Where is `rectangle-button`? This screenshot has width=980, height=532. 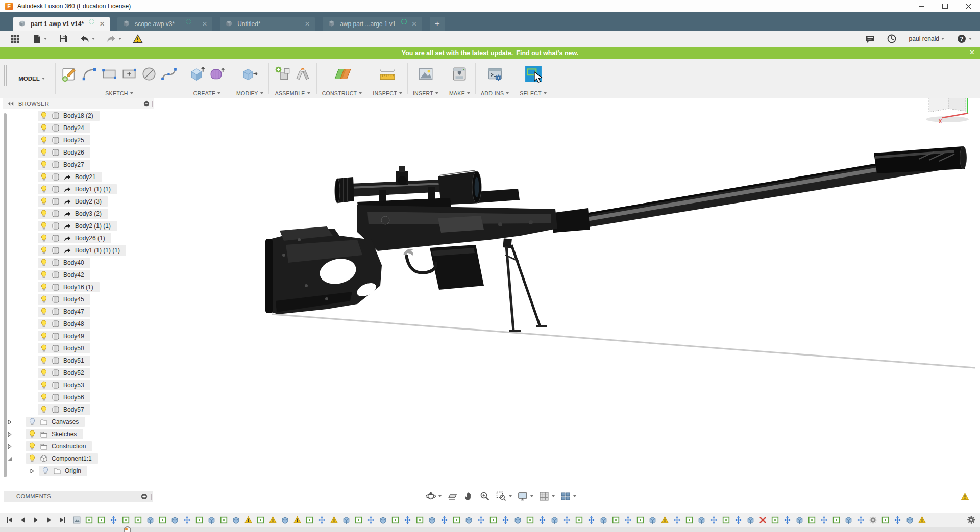 rectangle-button is located at coordinates (109, 74).